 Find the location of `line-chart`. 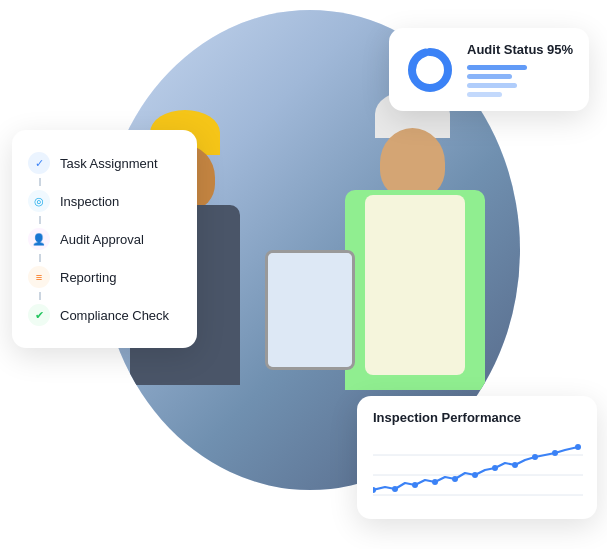

line-chart is located at coordinates (477, 470).